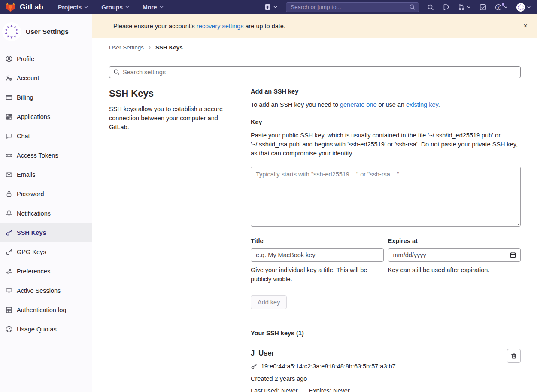 This screenshot has height=392, width=537. Describe the element at coordinates (33, 117) in the screenshot. I see `sidebar-item-label: Applications` at that location.